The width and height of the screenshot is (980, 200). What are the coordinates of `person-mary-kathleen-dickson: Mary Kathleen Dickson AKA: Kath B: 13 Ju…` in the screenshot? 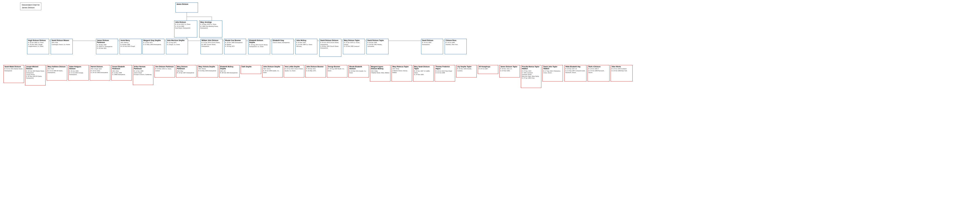 It's located at (57, 73).